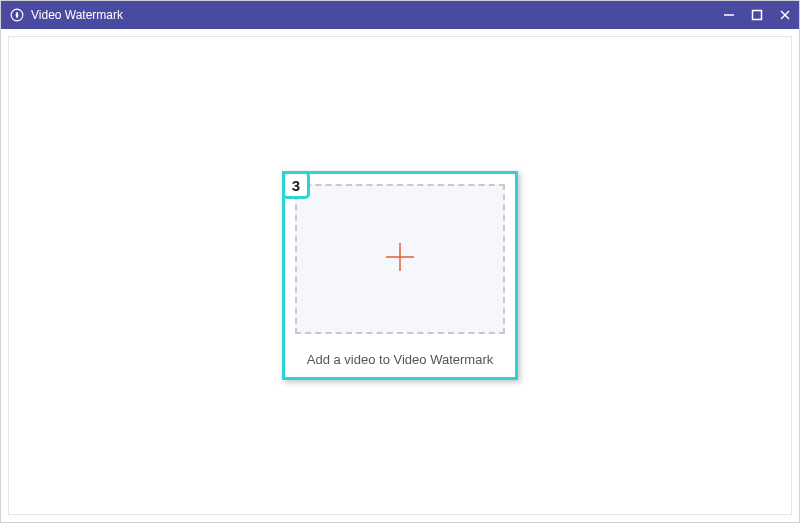  Describe the element at coordinates (400, 276) in the screenshot. I see `step-highlight: 3 Add a video to Video Watermark` at that location.